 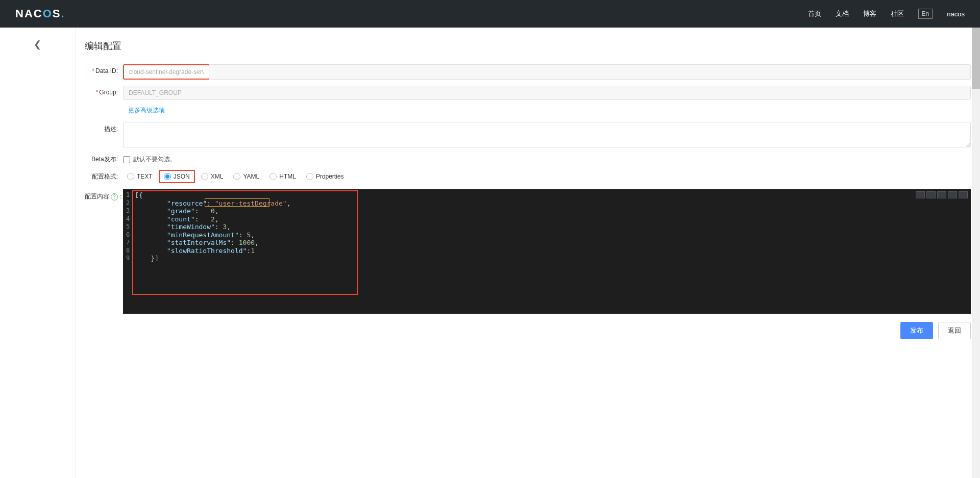 What do you see at coordinates (114, 197) in the screenshot?
I see `help-icon: ?` at bounding box center [114, 197].